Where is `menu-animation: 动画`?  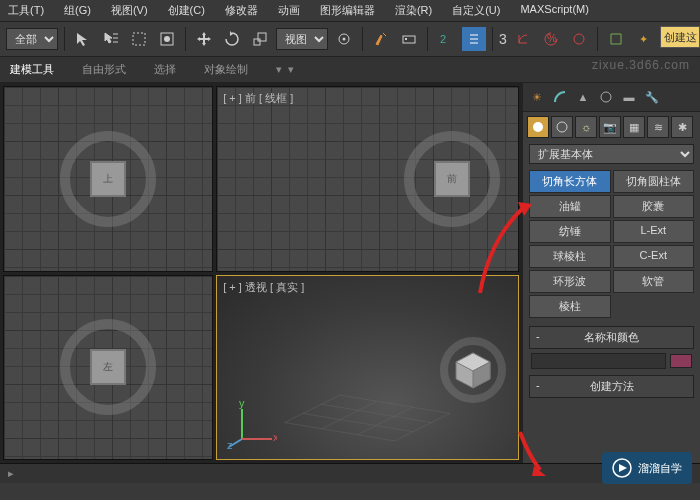
menu-animation: 动画 is located at coordinates (289, 10).